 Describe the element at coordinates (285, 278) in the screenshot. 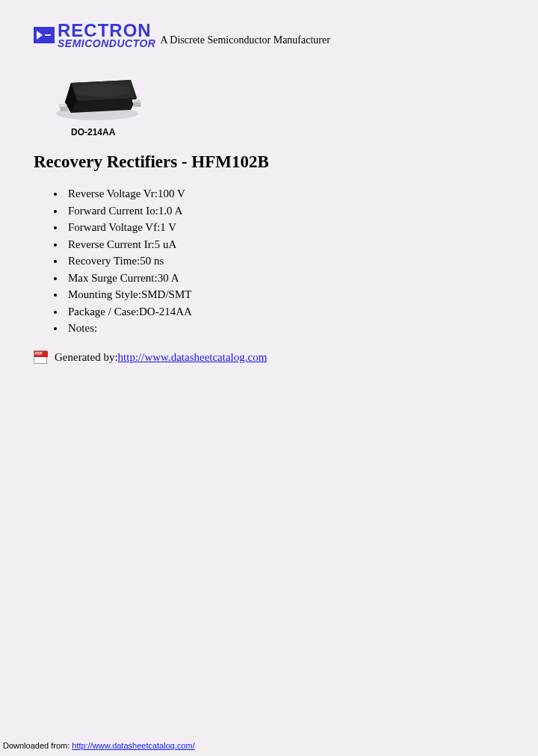

I see `spec-item: Max Surge Current:30 A` at that location.